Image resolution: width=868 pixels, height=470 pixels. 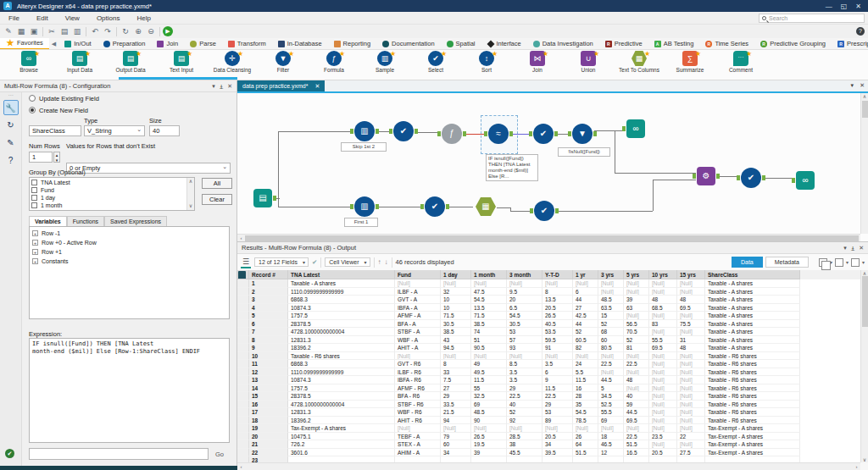 I want to click on data-cell: 40, so click(x=525, y=405).